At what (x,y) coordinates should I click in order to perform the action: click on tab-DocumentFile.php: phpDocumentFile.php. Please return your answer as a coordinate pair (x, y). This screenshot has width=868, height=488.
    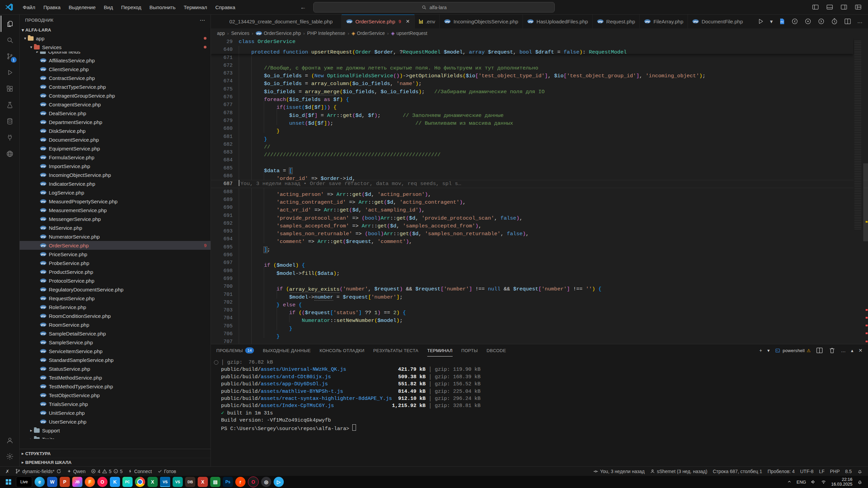
    Looking at the image, I should click on (717, 21).